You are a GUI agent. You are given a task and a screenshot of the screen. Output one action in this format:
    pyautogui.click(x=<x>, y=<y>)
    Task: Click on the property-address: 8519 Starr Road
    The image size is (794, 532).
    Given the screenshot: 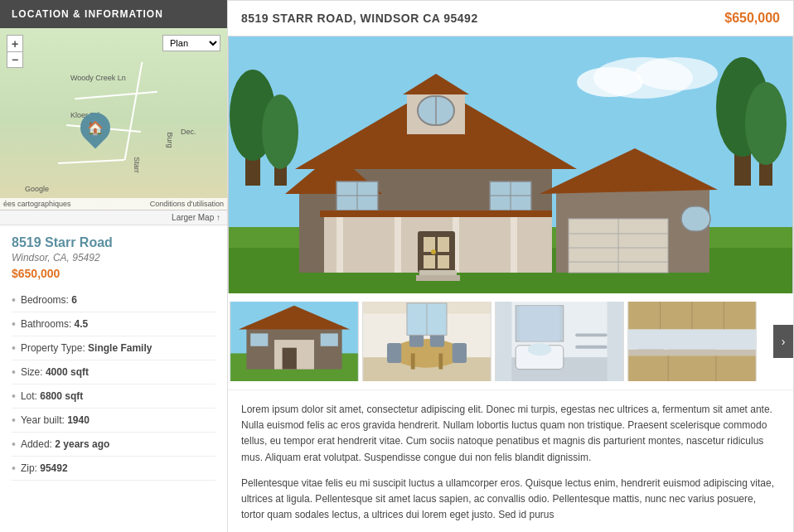 What is the action you would take?
    pyautogui.click(x=114, y=243)
    